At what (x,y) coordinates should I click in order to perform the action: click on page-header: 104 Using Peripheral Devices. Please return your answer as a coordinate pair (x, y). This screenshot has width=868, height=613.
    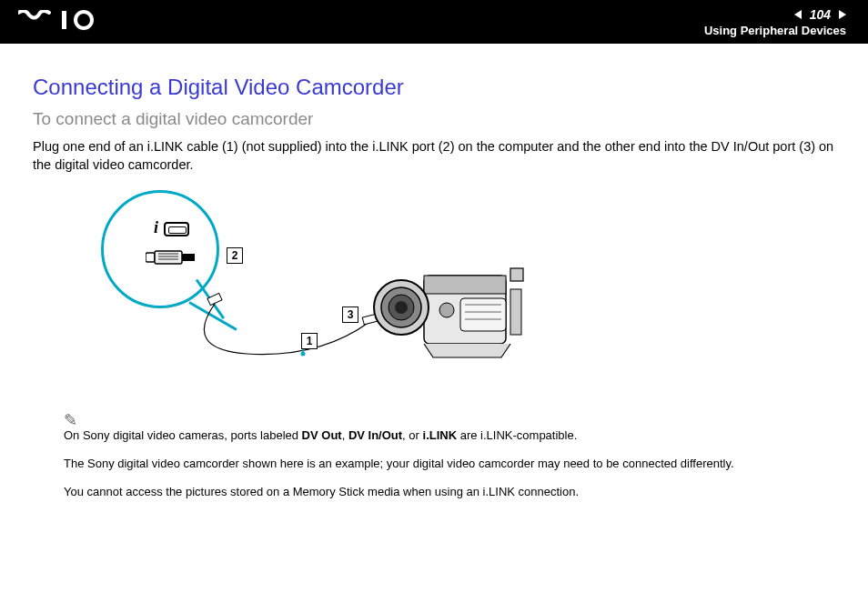
    Looking at the image, I should click on (434, 22).